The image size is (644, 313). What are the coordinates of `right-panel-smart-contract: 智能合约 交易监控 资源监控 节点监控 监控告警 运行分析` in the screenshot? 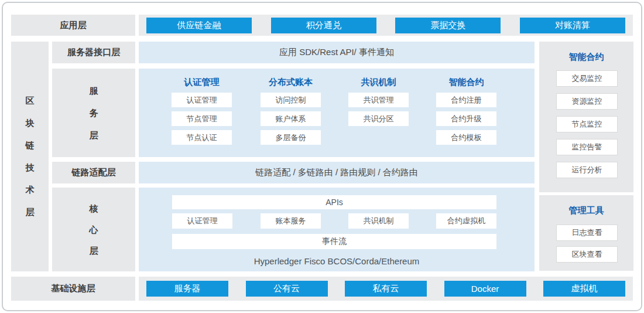 It's located at (587, 117).